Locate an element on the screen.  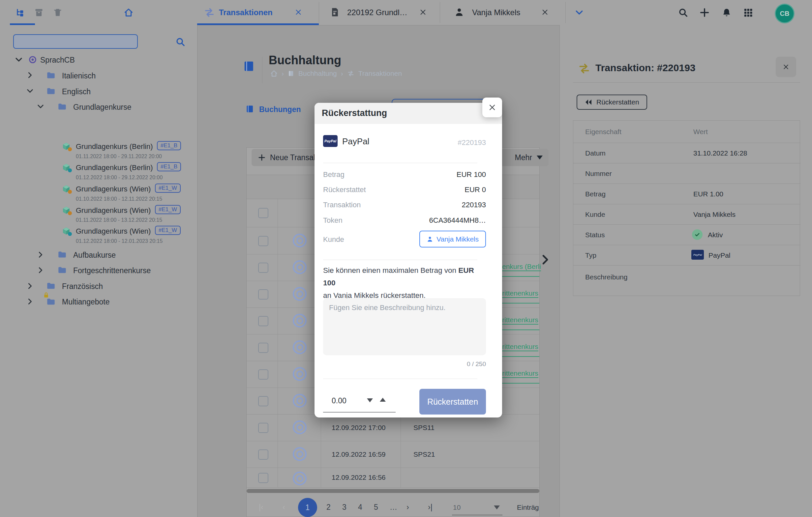
breadcrumb-transaktionen: Transaktionen is located at coordinates (380, 73).